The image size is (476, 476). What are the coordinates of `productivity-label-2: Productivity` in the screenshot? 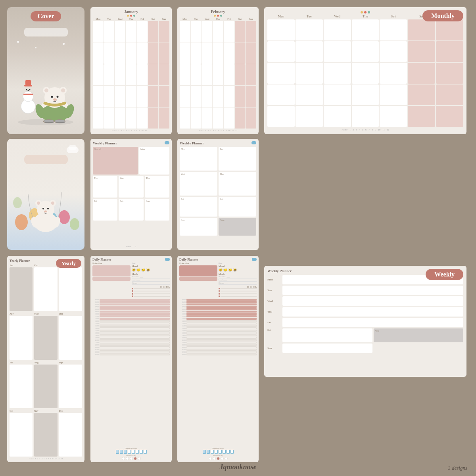 It's located at (218, 455).